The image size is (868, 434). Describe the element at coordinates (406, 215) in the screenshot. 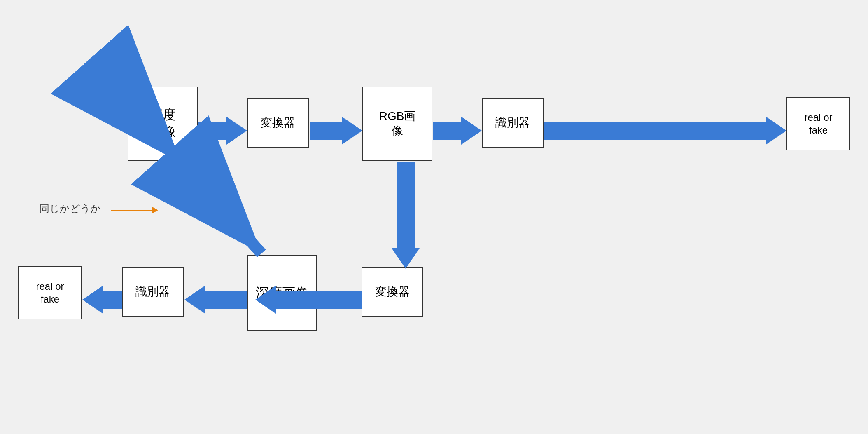

I see `arrow-rgb1-conv2` at that location.